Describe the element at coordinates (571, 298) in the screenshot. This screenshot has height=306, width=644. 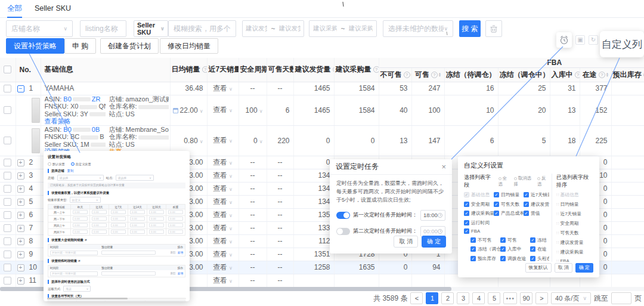
I see `page-size-select: 40 条/页∨` at that location.